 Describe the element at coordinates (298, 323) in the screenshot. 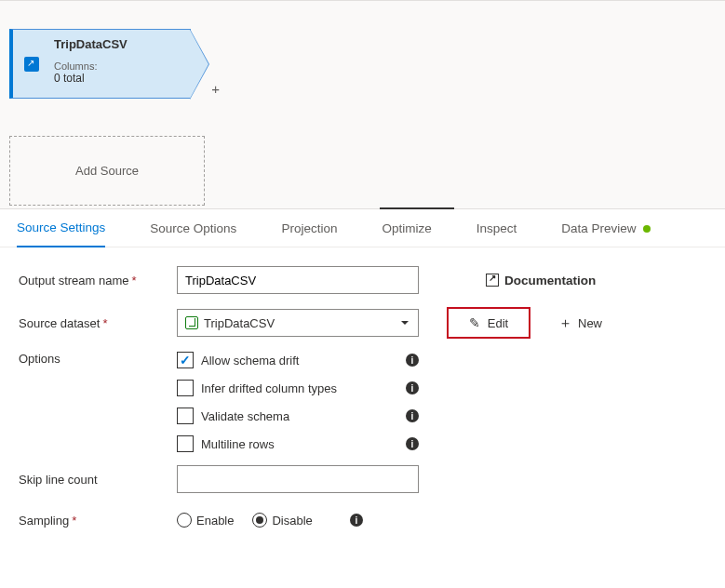

I see `source-dataset-select: TripDataCSV` at that location.